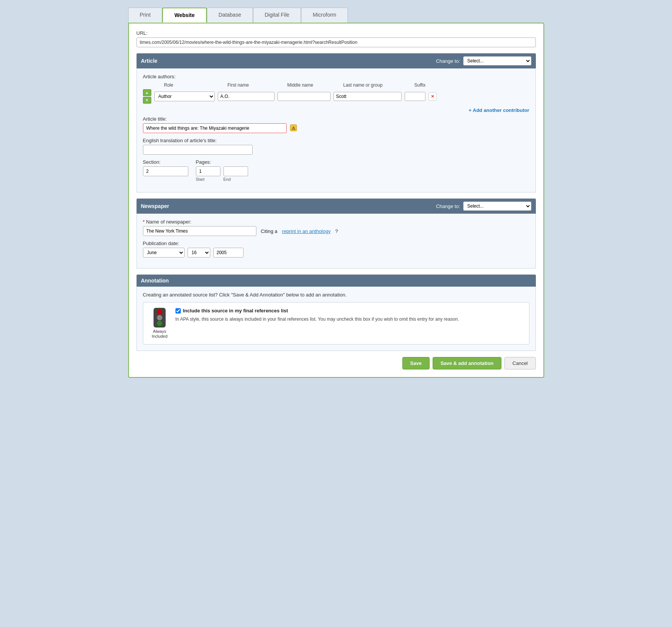 The width and height of the screenshot is (672, 627). Describe the element at coordinates (246, 96) in the screenshot. I see `first-name-input` at that location.